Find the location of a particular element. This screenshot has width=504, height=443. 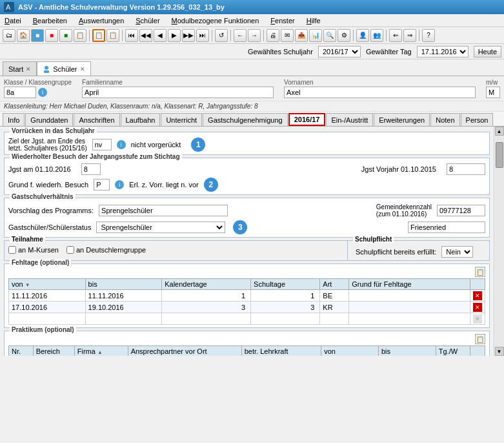

toolbar-help: ? is located at coordinates (428, 36).